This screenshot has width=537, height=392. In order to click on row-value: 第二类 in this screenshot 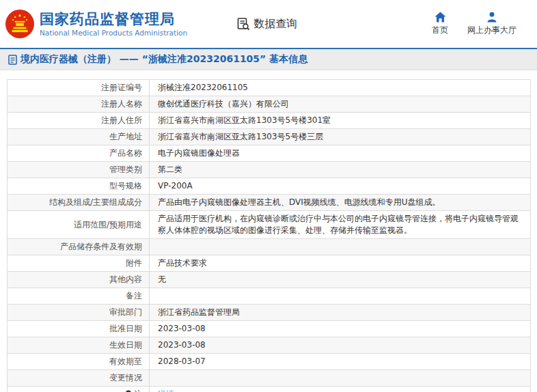, I will do `click(340, 169)`.